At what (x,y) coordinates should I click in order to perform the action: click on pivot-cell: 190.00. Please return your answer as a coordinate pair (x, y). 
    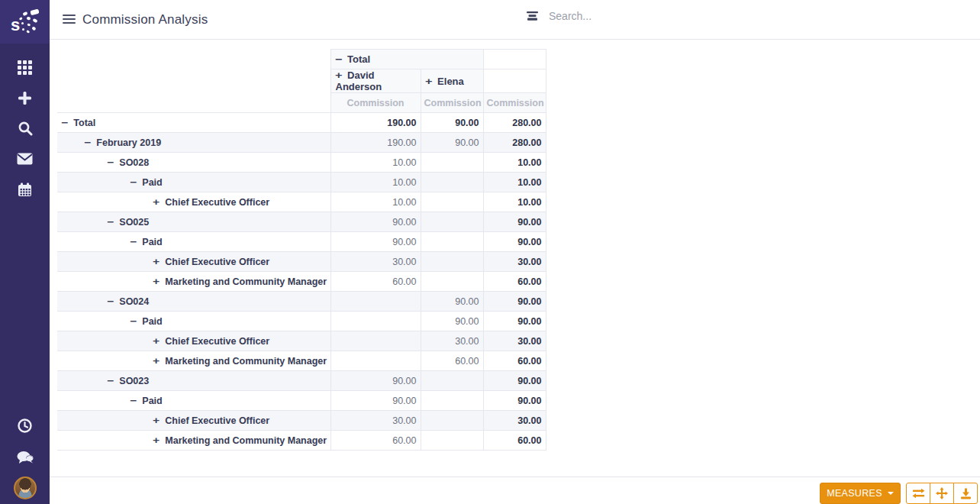
    Looking at the image, I should click on (376, 123).